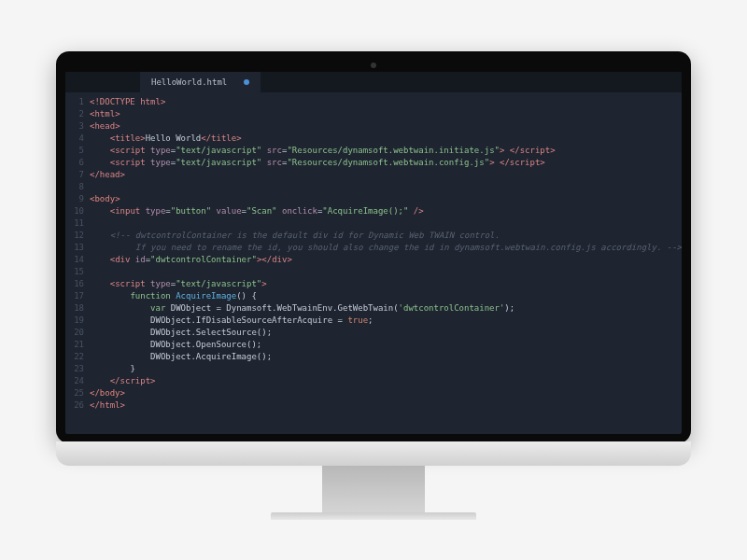  Describe the element at coordinates (75, 370) in the screenshot. I see `line-number: 23` at that location.